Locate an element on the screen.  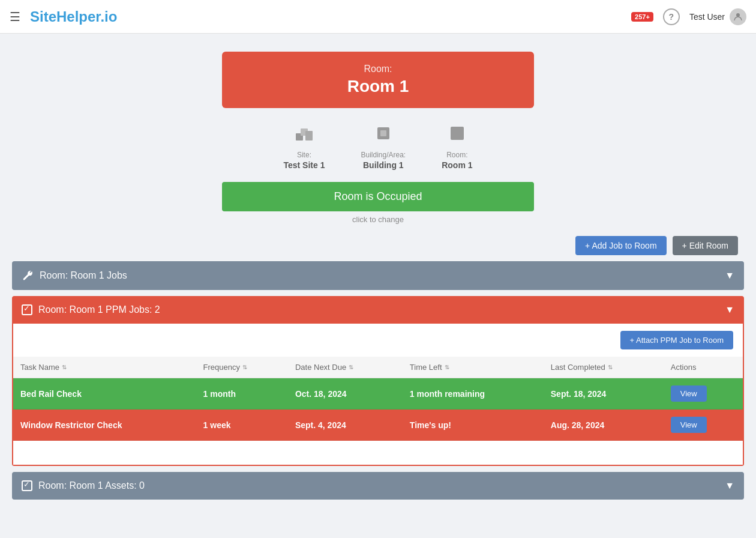
assets-panel-header: Room: Room 1 Assets: 0 ▼ is located at coordinates (378, 486).